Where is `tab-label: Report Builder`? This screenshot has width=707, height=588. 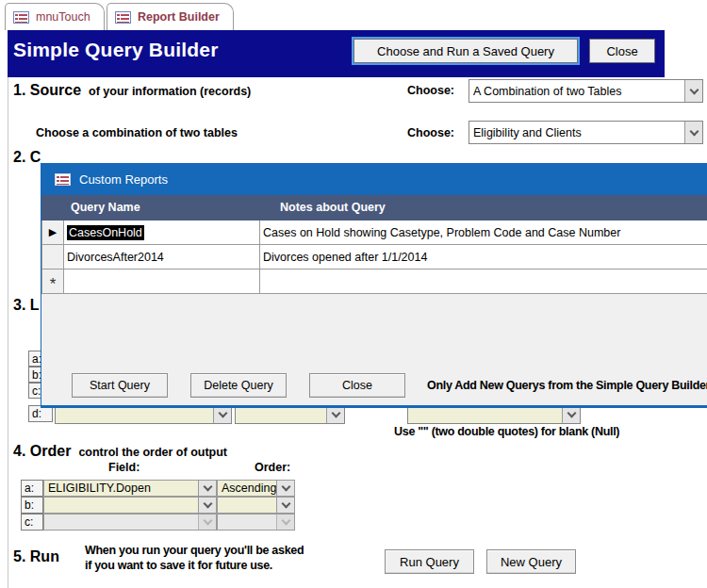
tab-label: Report Builder is located at coordinates (179, 17).